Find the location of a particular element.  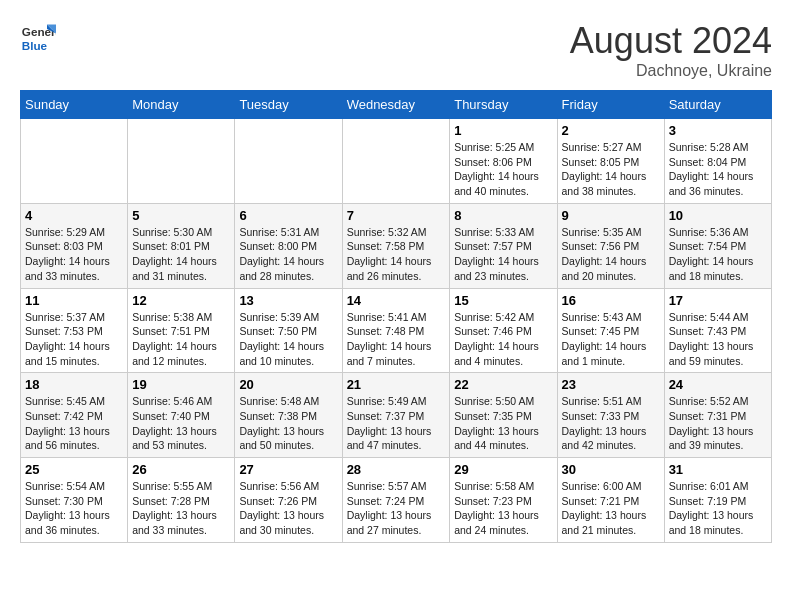

day-info: Sunrise: 5:42 AM Sunset: 7:46 PM Dayligh… is located at coordinates (503, 340).